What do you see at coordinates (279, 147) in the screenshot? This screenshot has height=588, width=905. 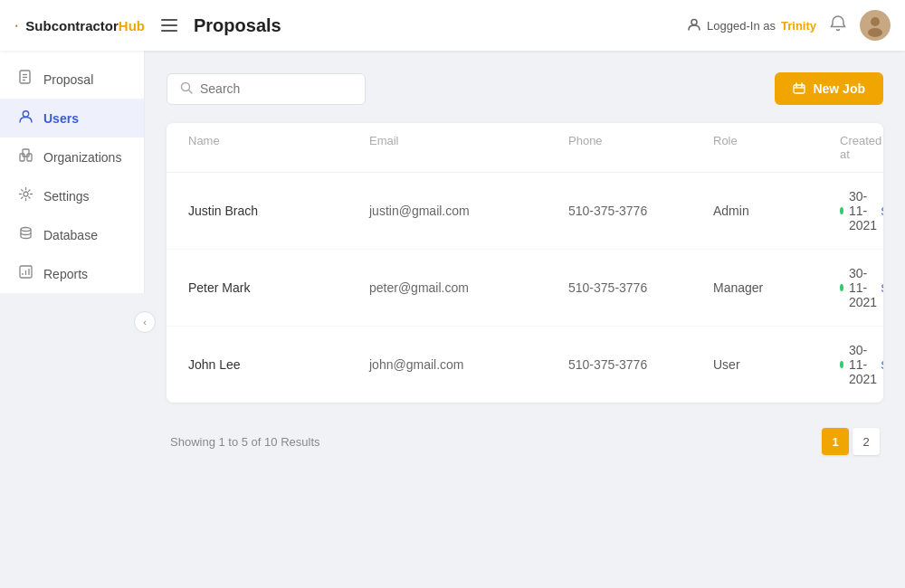 I see `col-name: Name` at bounding box center [279, 147].